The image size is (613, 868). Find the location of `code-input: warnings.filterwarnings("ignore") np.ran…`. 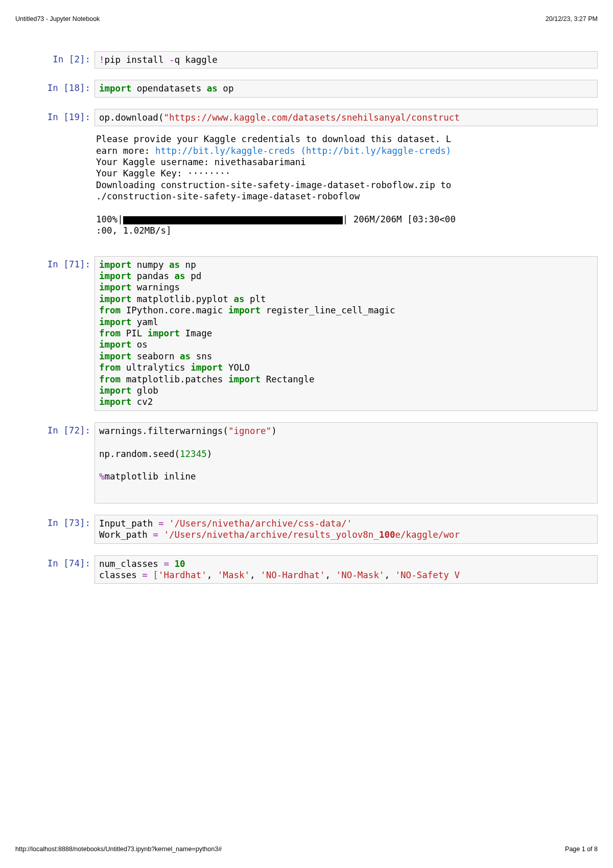

code-input: warnings.filterwarnings("ignore") np.ran… is located at coordinates (346, 463).